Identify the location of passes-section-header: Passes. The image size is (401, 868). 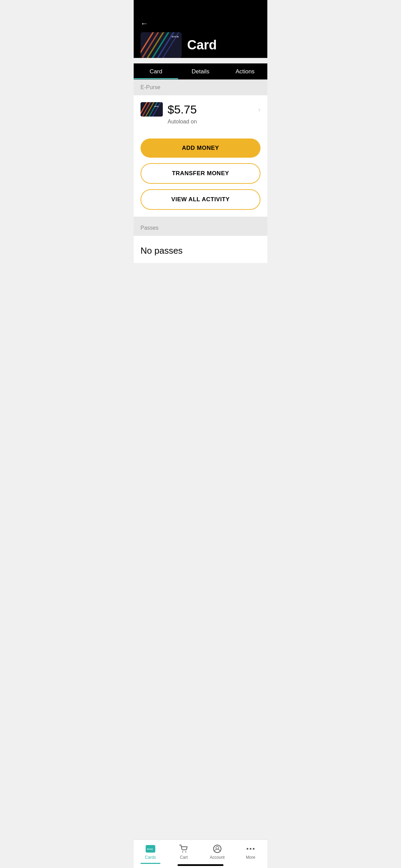
(200, 228).